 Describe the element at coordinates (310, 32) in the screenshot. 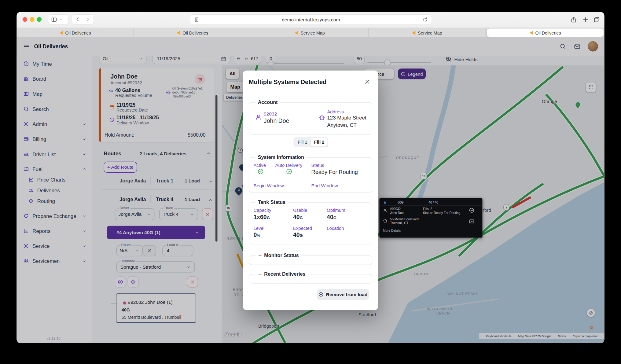

I see `tab-strip: Oil Deliveries Oil Deliveries Service Ma…` at that location.